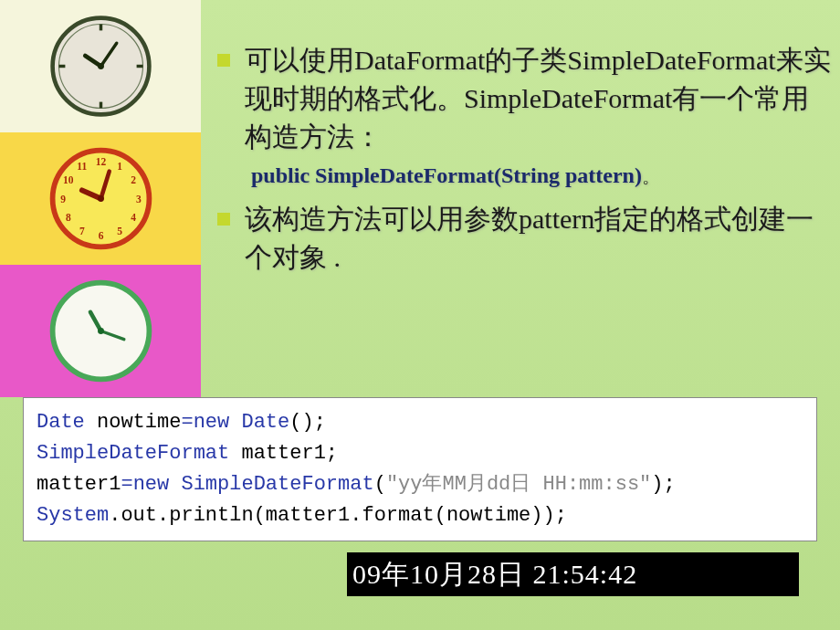 The image size is (840, 630). I want to click on code-line-1: Date nowtime=new Date();, so click(420, 423).